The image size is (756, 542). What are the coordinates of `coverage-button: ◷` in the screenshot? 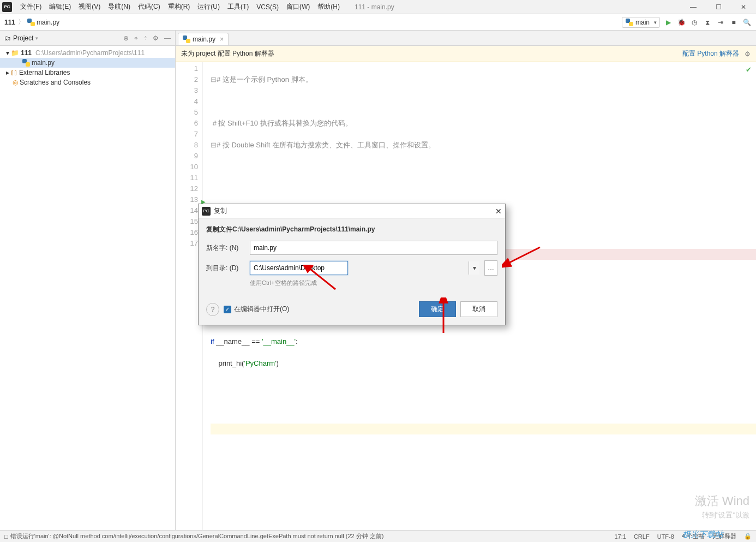 It's located at (694, 22).